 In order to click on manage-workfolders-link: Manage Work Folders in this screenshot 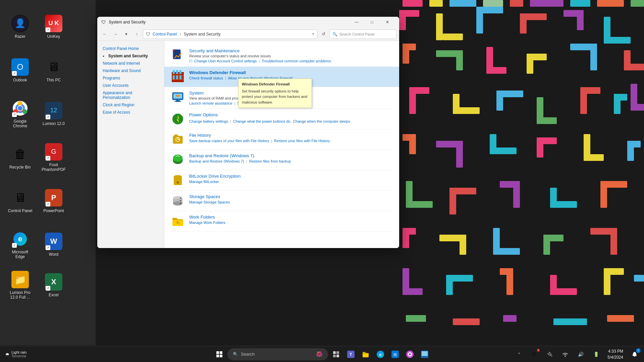, I will do `click(207, 223)`.